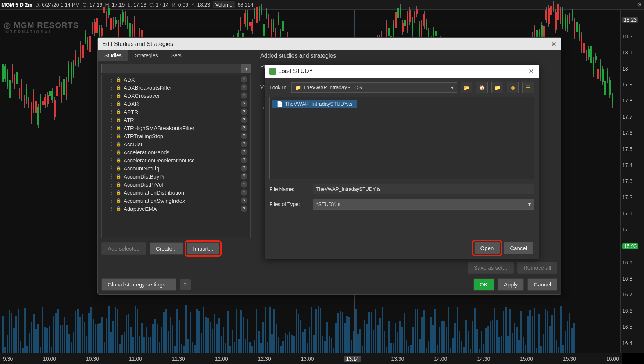  Describe the element at coordinates (423, 204) in the screenshot. I see `filetype-dropdown: *STUDY.ts ▾` at that location.